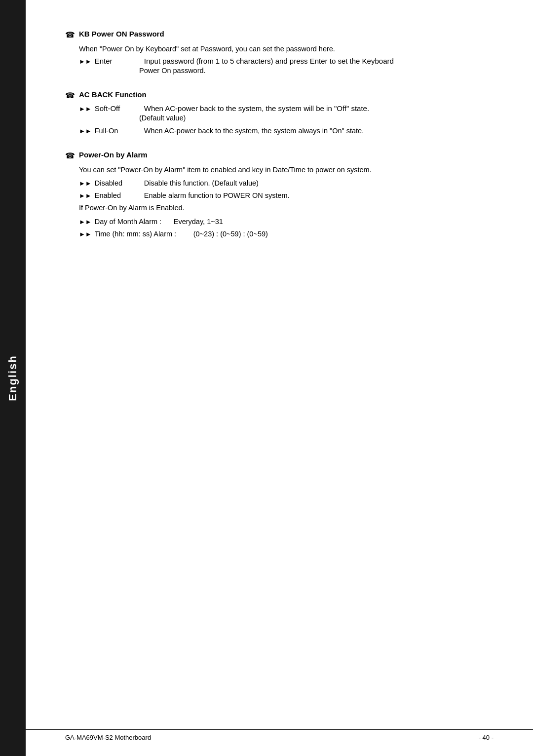  Describe the element at coordinates (108, 737) in the screenshot. I see `footer-left-text: GA-MA69VM-S2 Motherboard` at that location.